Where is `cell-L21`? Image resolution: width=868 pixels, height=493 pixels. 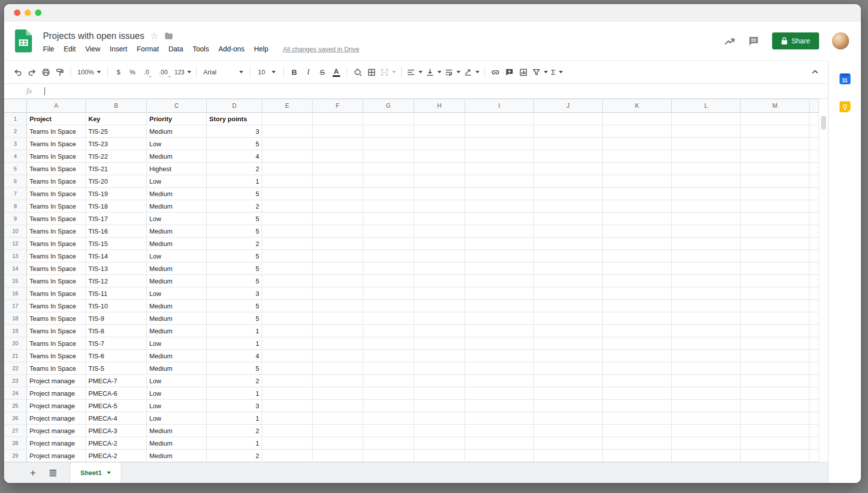 cell-L21 is located at coordinates (706, 356).